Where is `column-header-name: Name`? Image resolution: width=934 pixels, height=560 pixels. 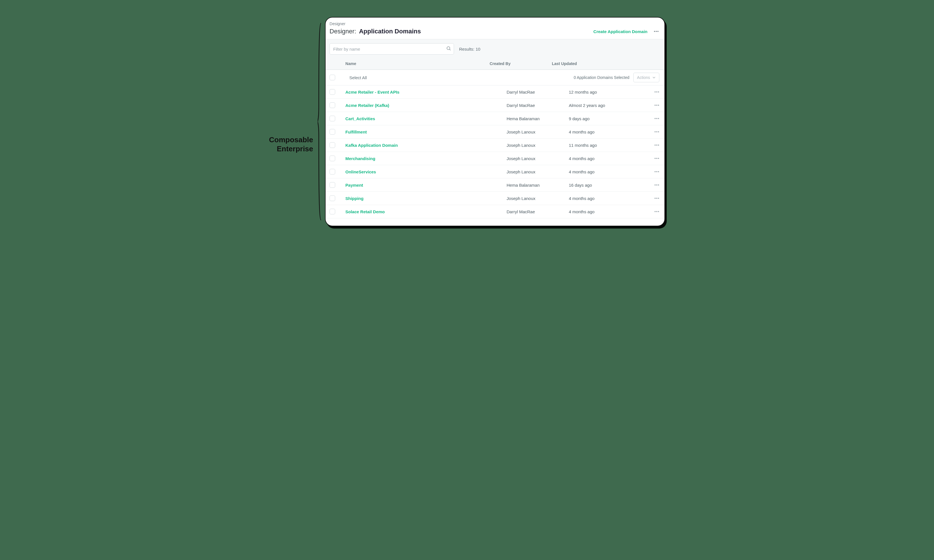
column-header-name: Name is located at coordinates (417, 64).